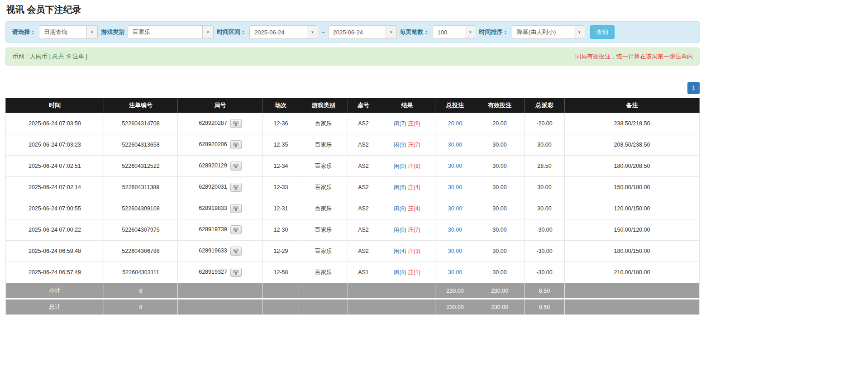 This screenshot has width=868, height=366. I want to click on time-cell: 2025-06-24 06:59:48, so click(55, 252).